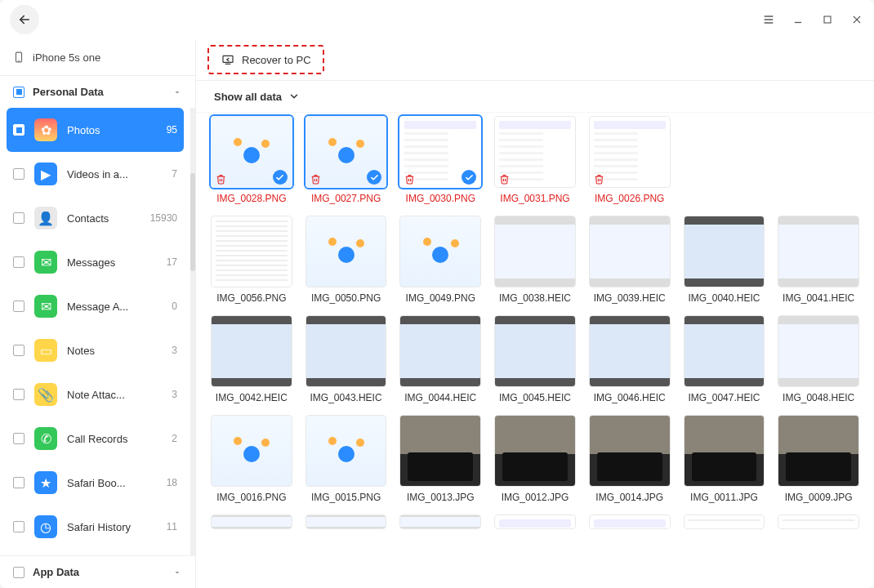 Image resolution: width=874 pixels, height=588 pixels. I want to click on photo-cell: IMG_0045.HEIC, so click(535, 359).